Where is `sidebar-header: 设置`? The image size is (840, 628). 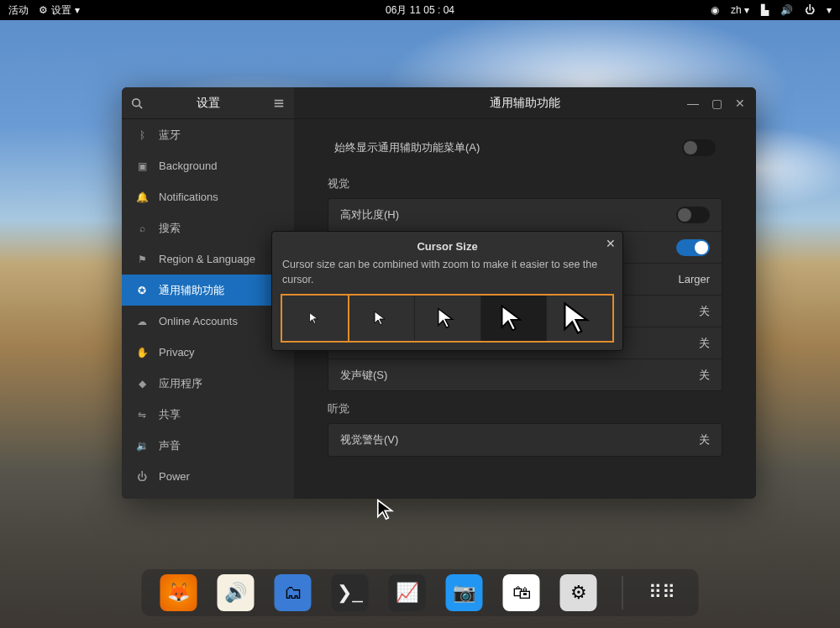
sidebar-header: 设置 is located at coordinates (208, 103).